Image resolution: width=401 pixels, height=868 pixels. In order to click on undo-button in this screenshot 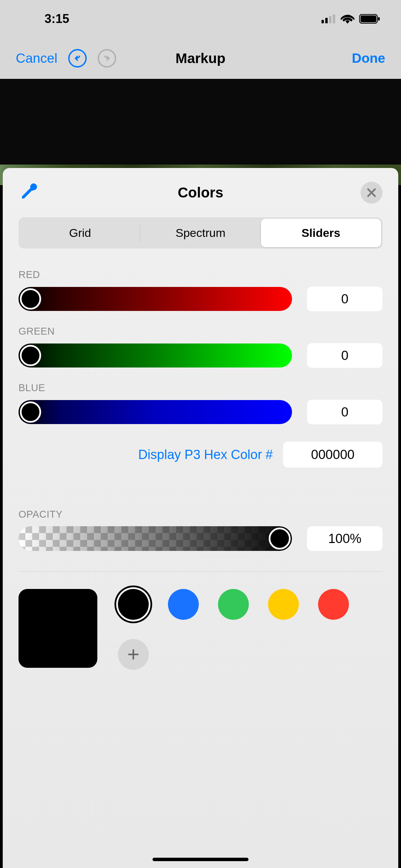, I will do `click(77, 58)`.